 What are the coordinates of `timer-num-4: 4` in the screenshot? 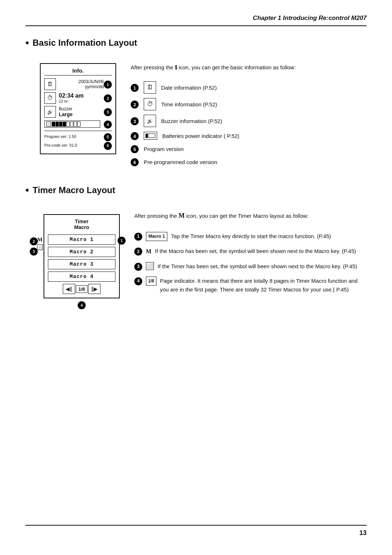 It's located at (138, 281).